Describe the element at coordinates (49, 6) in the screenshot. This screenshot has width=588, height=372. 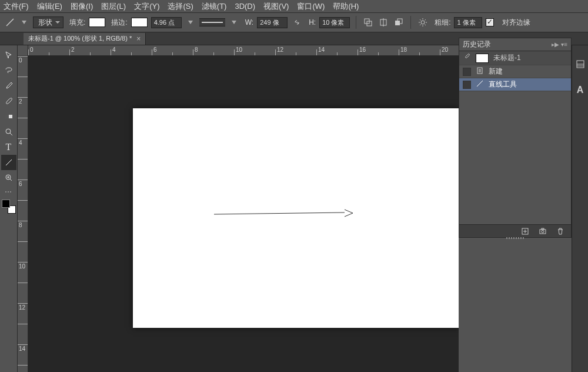
I see `menu-edit: 编辑(E)` at that location.